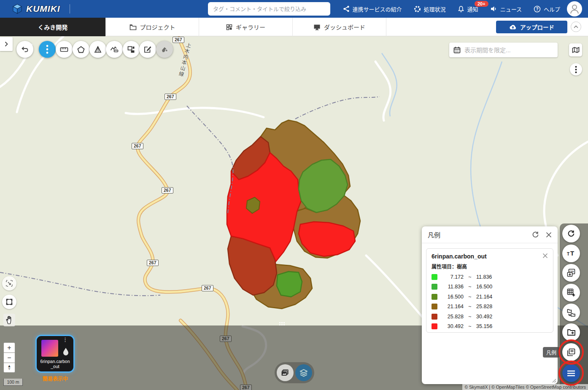  I want to click on legend-class-row: 25.828~30.492, so click(490, 317).